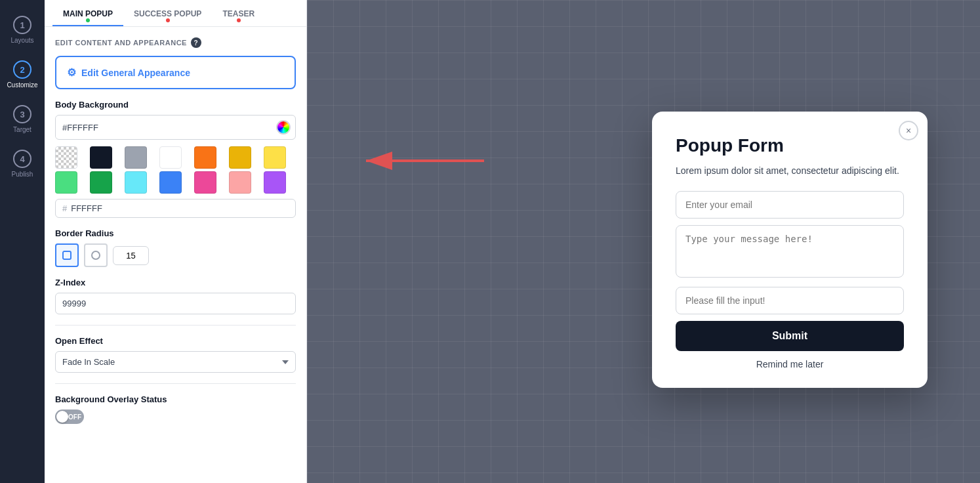  Describe the element at coordinates (790, 364) in the screenshot. I see `popup-remind-link: Remind me later` at that location.